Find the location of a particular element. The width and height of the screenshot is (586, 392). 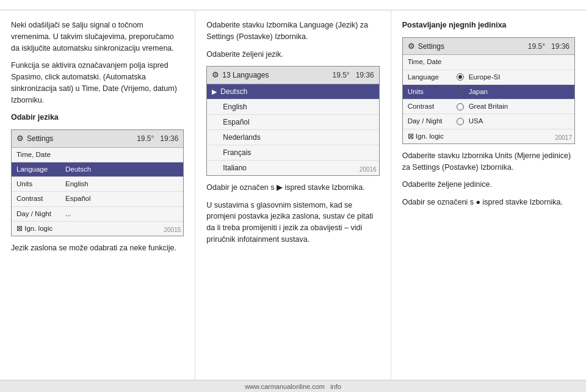

right-para-2: Odaberite željene jedinice. is located at coordinates (488, 184).